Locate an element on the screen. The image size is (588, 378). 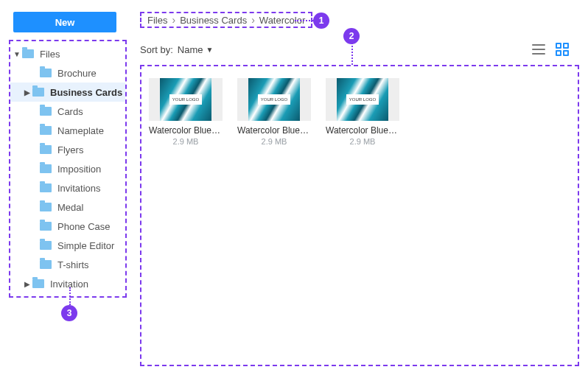
tree-item-label: Imposition is located at coordinates (80, 169).